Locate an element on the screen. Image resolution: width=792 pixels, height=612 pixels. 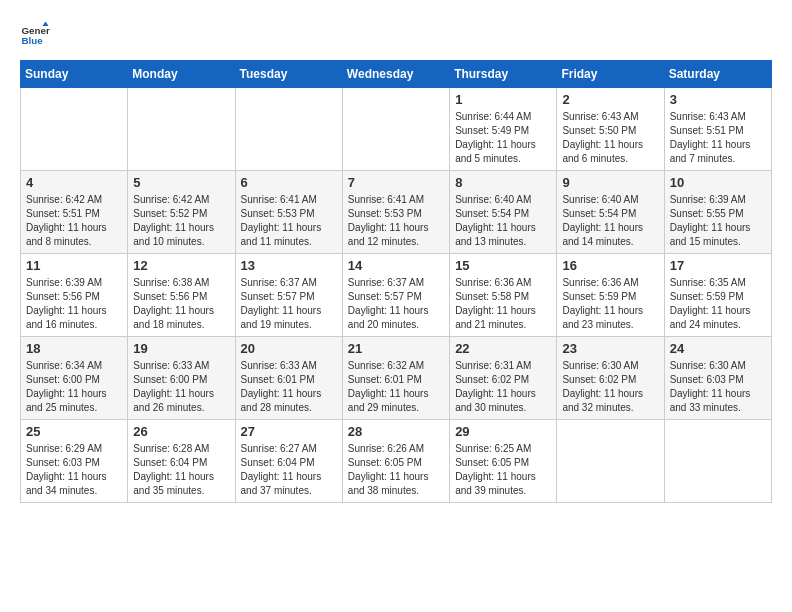
calendar-cell: 16Sunrise: 6:36 AM Sunset: 5:59 PM Dayli… is located at coordinates (610, 296).